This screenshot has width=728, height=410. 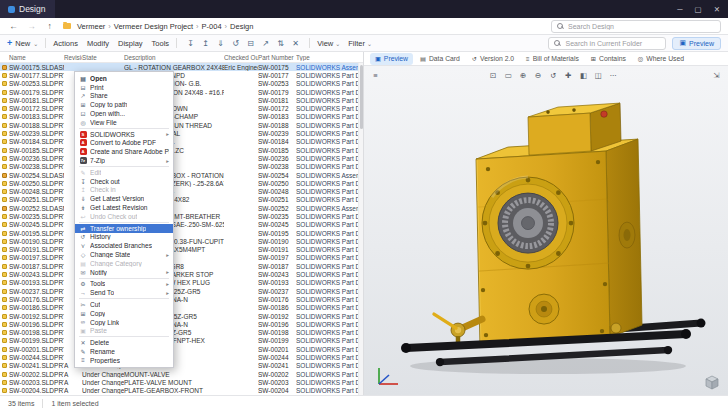 What do you see at coordinates (22, 43) in the screenshot?
I see `new-button: + New ⌄` at bounding box center [22, 43].